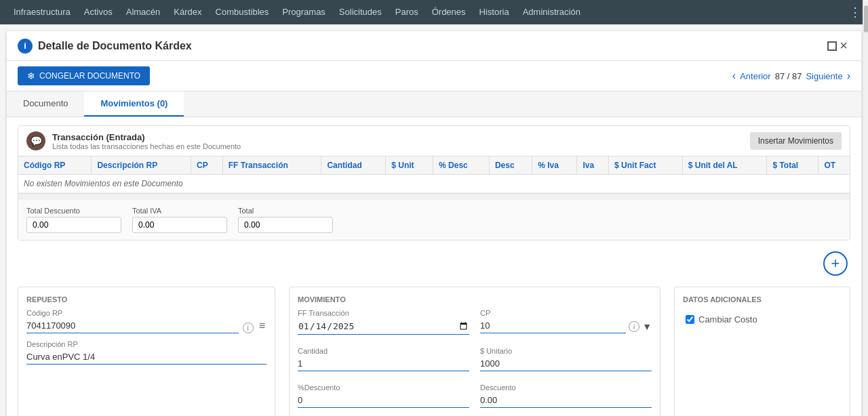 This screenshot has width=868, height=416. Describe the element at coordinates (146, 321) in the screenshot. I see `codigo-rp-group: Código RP i ≡` at that location.